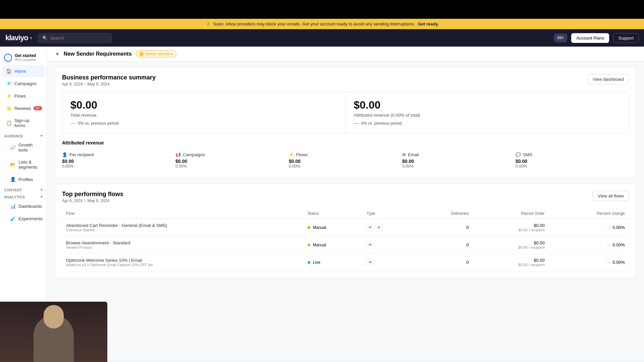  Describe the element at coordinates (38, 108) in the screenshot. I see `reviews-badge: 99+` at that location.